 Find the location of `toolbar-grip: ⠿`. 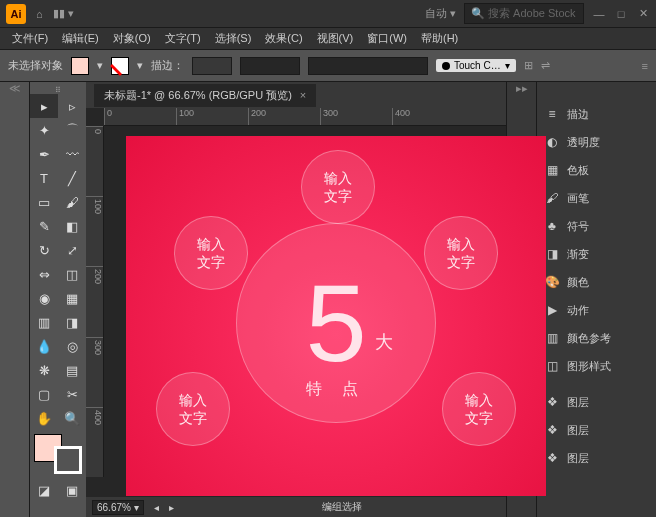

toolbar-grip: ⠿ is located at coordinates (58, 90).